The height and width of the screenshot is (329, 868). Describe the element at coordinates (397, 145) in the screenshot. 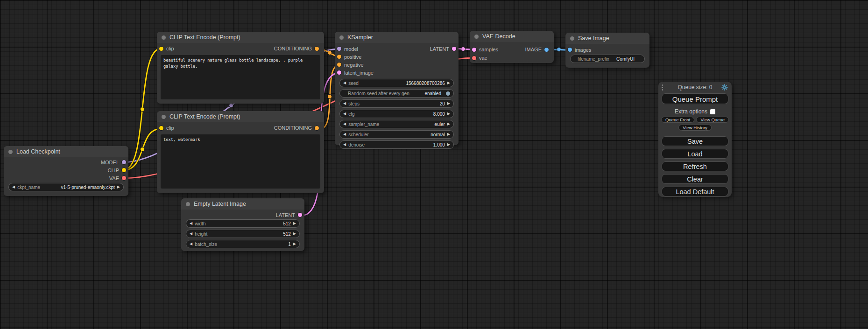

I see `denoise-widget: ◀ denoise 1.000 ▶` at that location.